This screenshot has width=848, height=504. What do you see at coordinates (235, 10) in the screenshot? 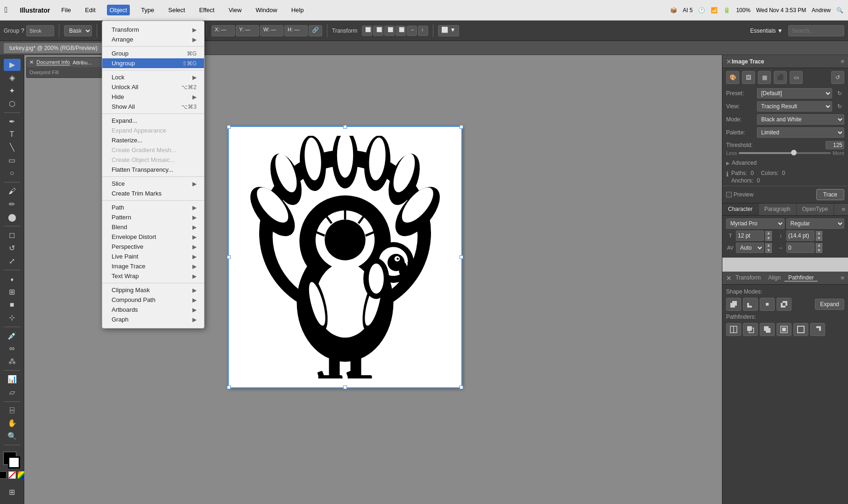
I see `menu-view: View` at bounding box center [235, 10].